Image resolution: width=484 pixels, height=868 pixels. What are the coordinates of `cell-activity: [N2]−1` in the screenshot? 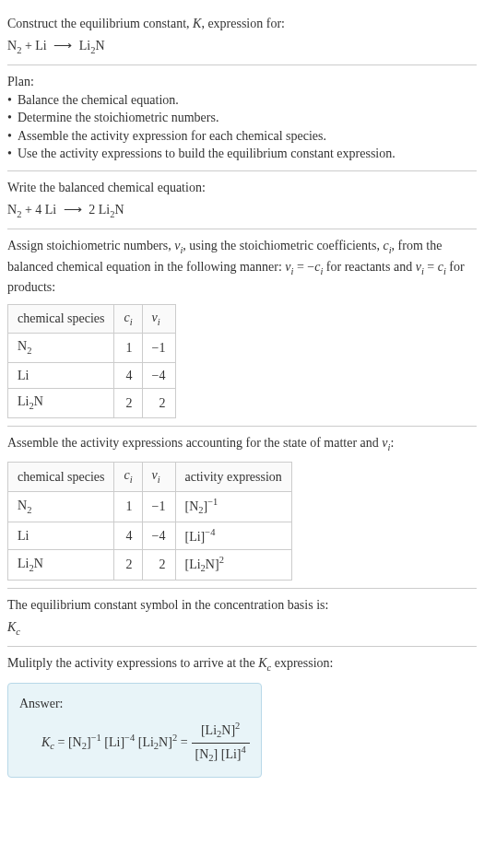 It's located at (233, 507).